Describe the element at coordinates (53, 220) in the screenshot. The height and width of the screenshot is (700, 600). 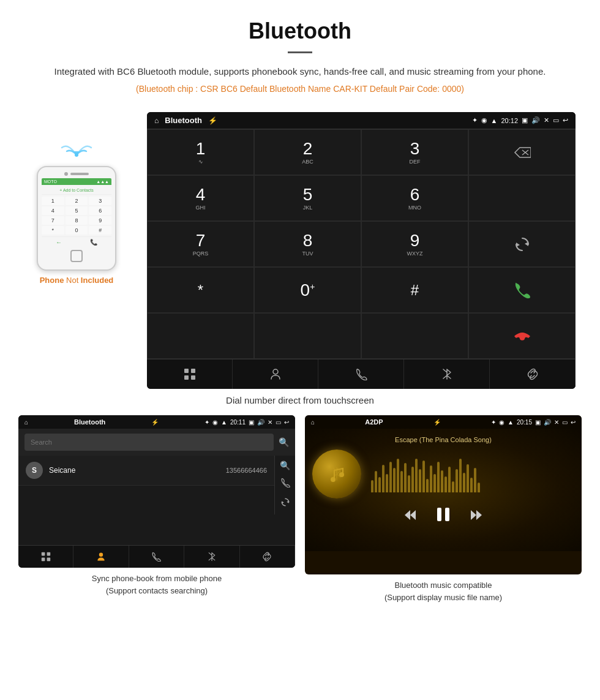
I see `phone-key-7: 7` at that location.